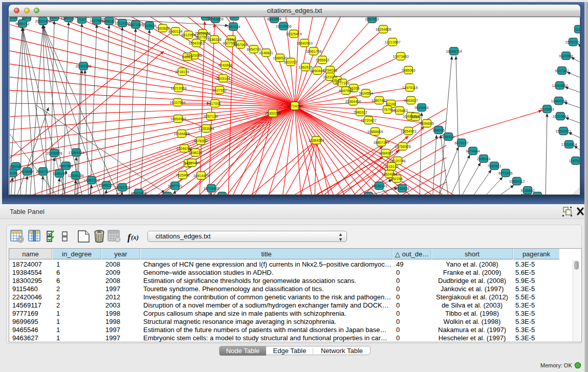  Describe the element at coordinates (284, 27) in the screenshot. I see `svg-text: 19218906` at that location.